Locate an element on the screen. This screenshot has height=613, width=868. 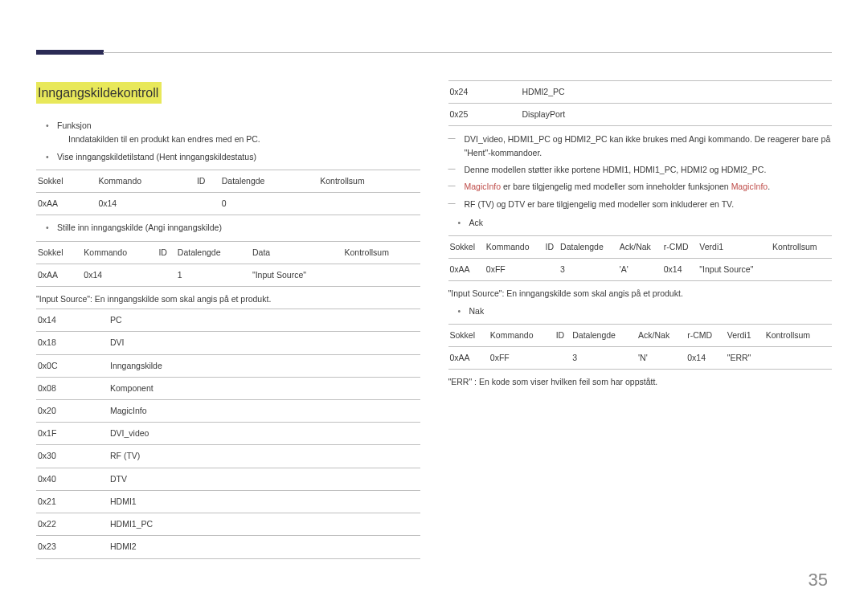
td: 0x30 is located at coordinates (72, 456).